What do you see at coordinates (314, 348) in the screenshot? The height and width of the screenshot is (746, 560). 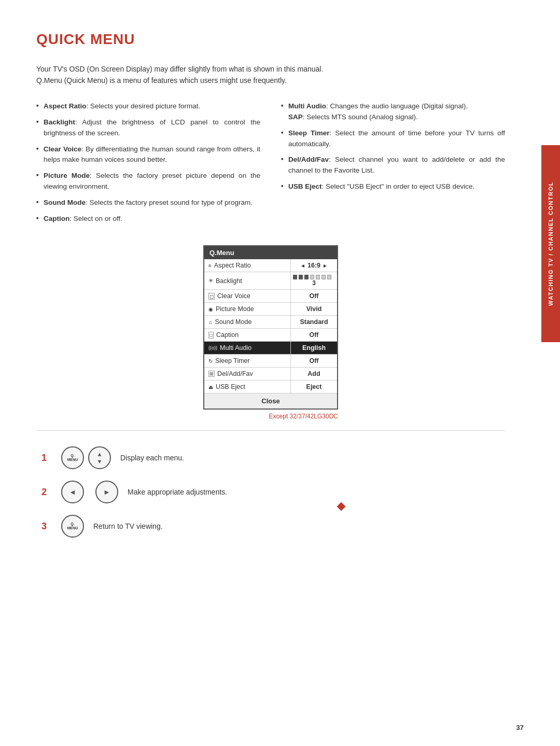 I see `qmenu-value: English` at bounding box center [314, 348].